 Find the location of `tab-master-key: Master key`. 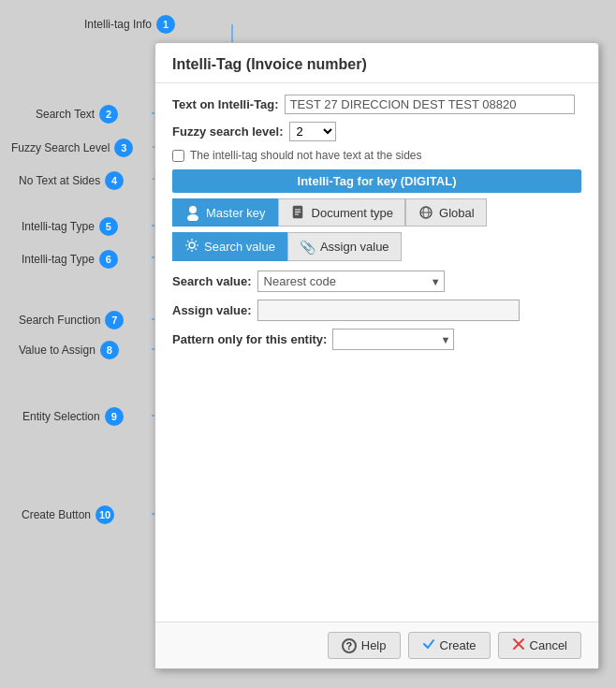

tab-master-key: Master key is located at coordinates (225, 212).